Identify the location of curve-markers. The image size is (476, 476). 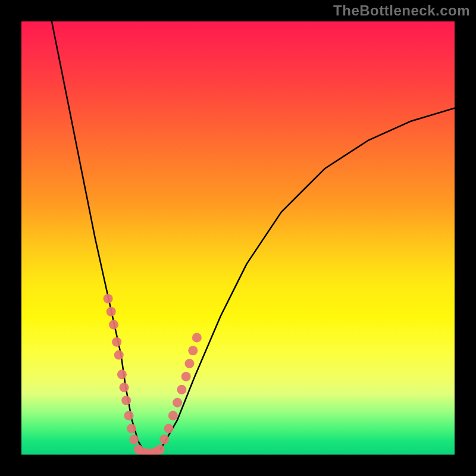
(152, 374).